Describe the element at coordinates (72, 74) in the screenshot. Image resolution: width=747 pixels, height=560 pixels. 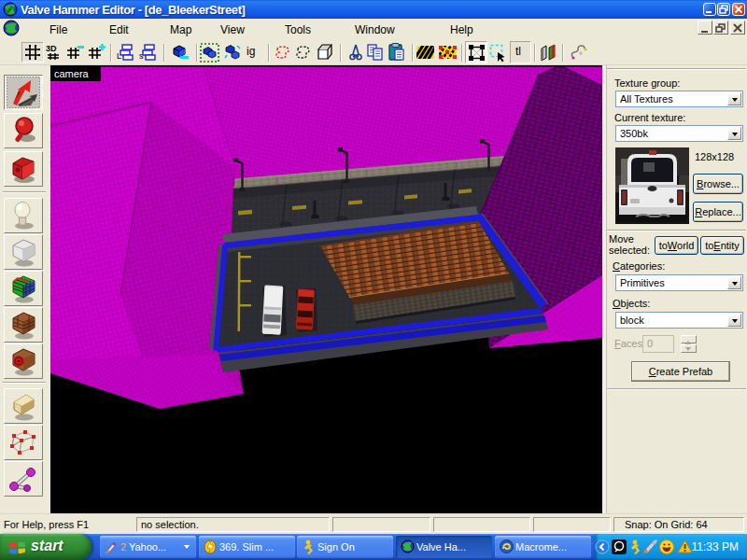
I see `svg-text: camera` at that location.